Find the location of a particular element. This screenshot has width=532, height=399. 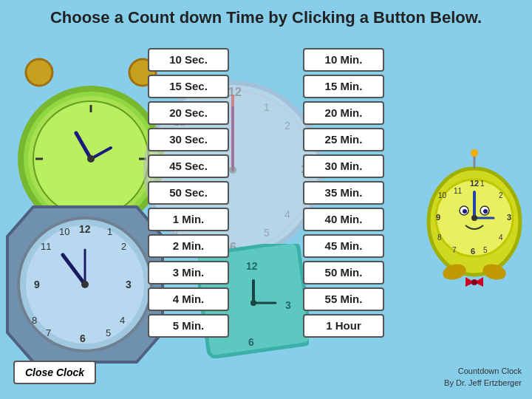

right-btn-4: 30 Min. is located at coordinates (344, 166).